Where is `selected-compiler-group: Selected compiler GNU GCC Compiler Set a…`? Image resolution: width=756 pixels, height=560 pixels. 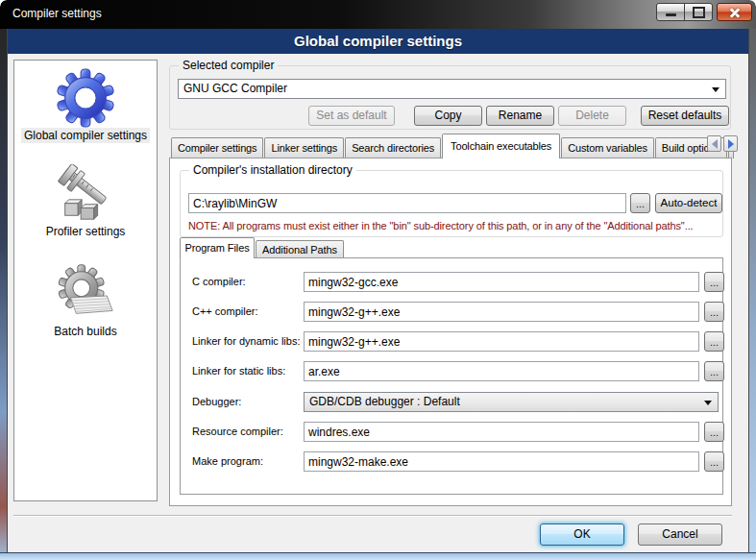
selected-compiler-group: Selected compiler GNU GCC Compiler Set a… is located at coordinates (450, 98).